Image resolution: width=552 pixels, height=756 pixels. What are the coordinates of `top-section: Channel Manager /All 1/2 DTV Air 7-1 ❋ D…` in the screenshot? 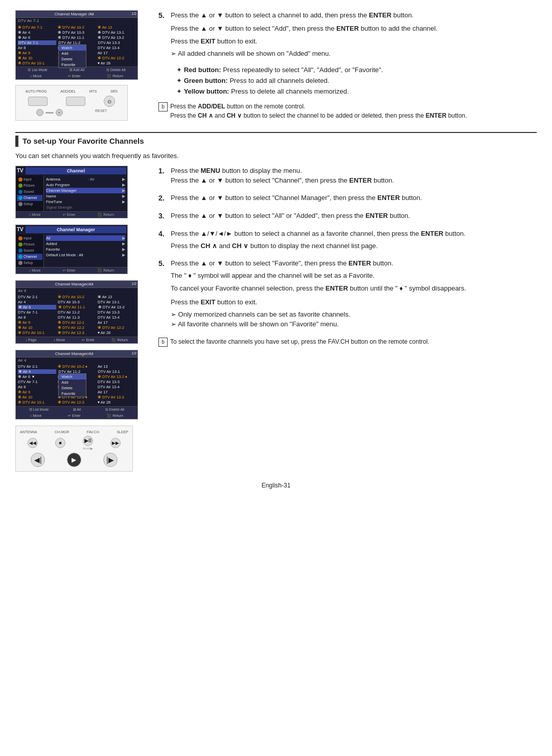 It's located at (276, 66).